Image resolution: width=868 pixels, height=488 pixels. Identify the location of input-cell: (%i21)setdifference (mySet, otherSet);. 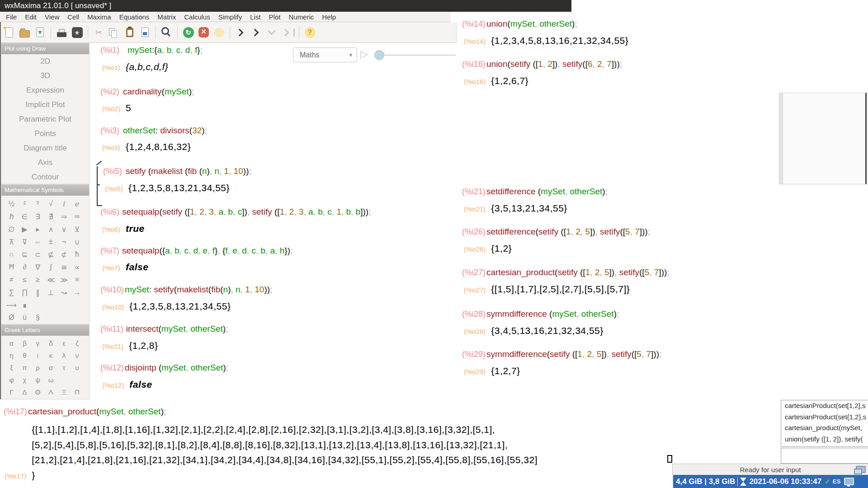
(535, 192).